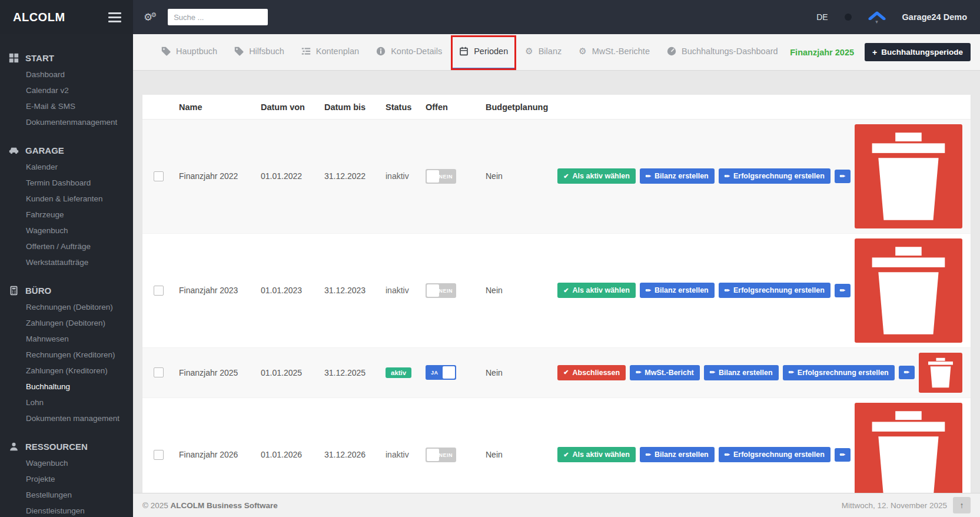  I want to click on cell-checkbox, so click(158, 372).